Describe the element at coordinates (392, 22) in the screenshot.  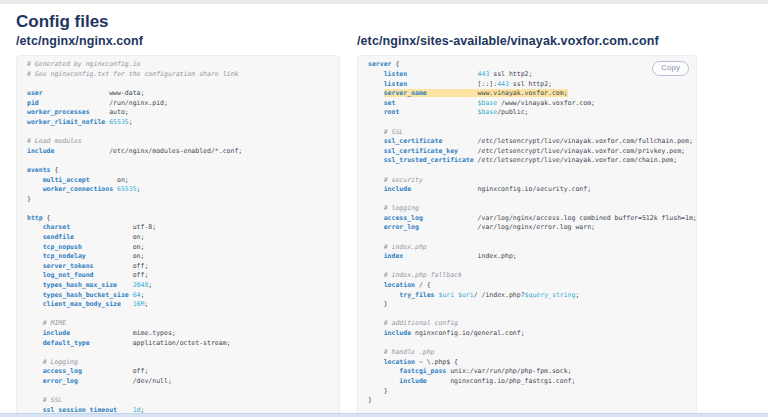
I see `page-title: Config files` at that location.